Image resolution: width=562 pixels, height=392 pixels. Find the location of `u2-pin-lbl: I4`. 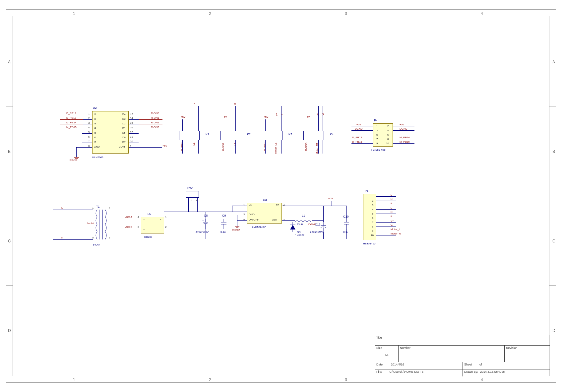

u2-pin-lbl: I4 is located at coordinates (95, 128).